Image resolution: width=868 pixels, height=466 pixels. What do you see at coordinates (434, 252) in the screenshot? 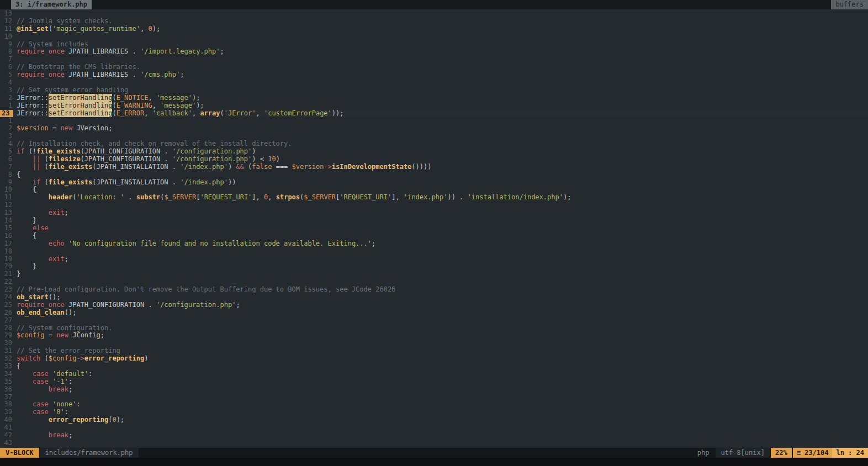
I see `code-line: 18` at bounding box center [434, 252].